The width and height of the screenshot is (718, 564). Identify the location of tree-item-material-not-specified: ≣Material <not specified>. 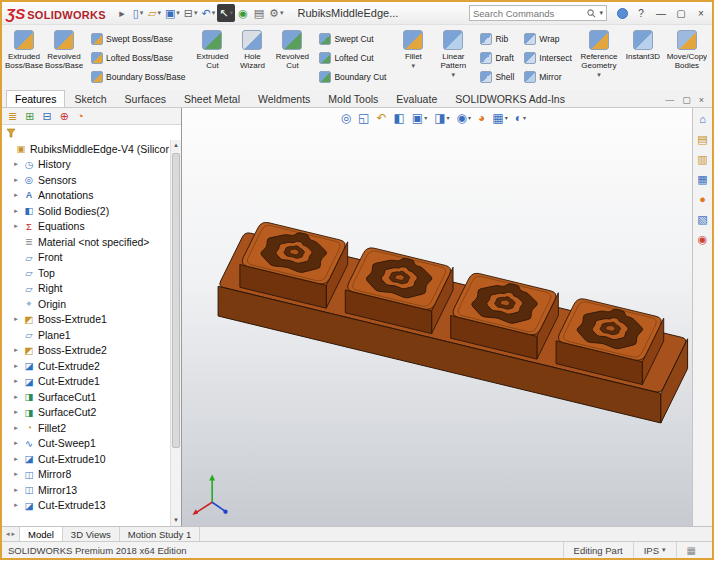
(86, 242).